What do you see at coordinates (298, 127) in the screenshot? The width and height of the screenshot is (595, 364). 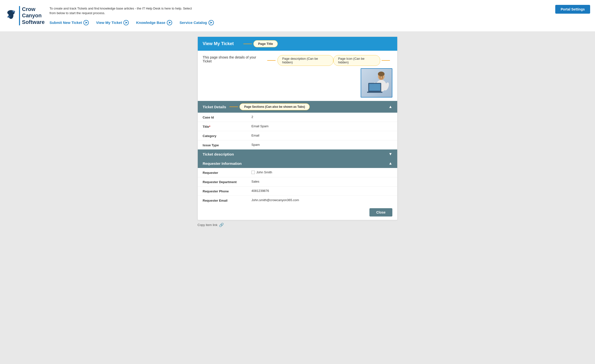 I see `title-field-row: Title* Email Spam` at bounding box center [298, 127].